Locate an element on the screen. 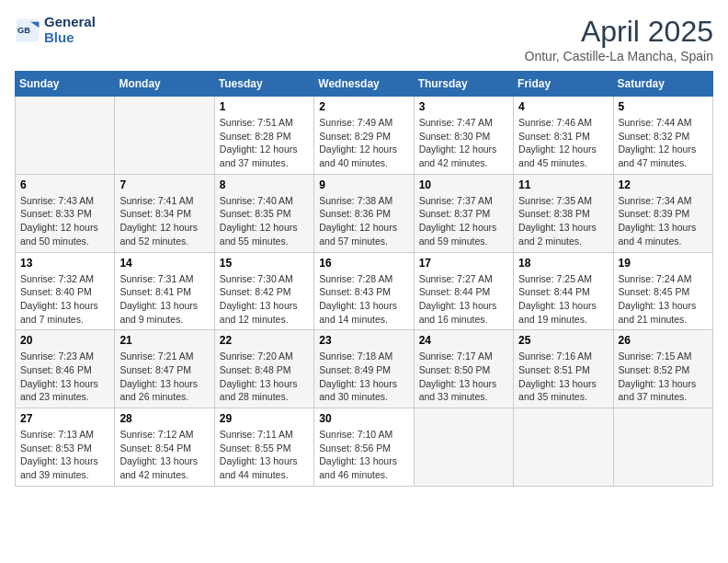 Image resolution: width=728 pixels, height=563 pixels. calendar-cell: 30Sunrise: 7:10 AMSunset: 8:56 PMDayligh… is located at coordinates (364, 447).